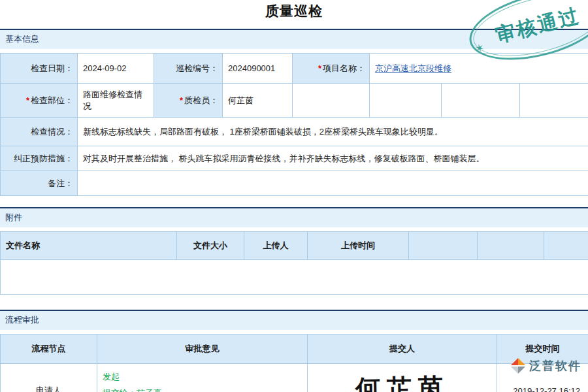 The height and width of the screenshot is (392, 588). Describe the element at coordinates (294, 10) in the screenshot. I see `page-title: 质量巡检` at that location.